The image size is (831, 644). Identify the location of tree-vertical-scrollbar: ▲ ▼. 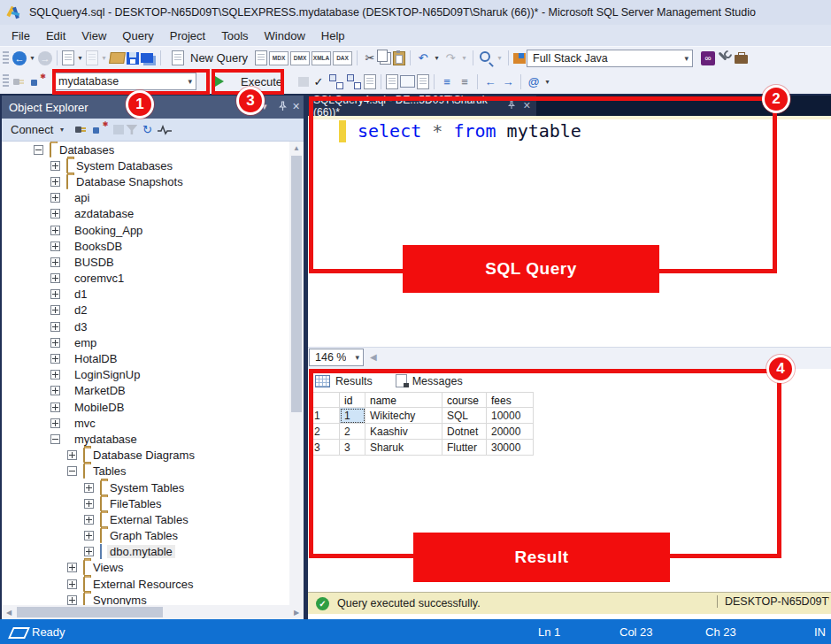
(296, 393).